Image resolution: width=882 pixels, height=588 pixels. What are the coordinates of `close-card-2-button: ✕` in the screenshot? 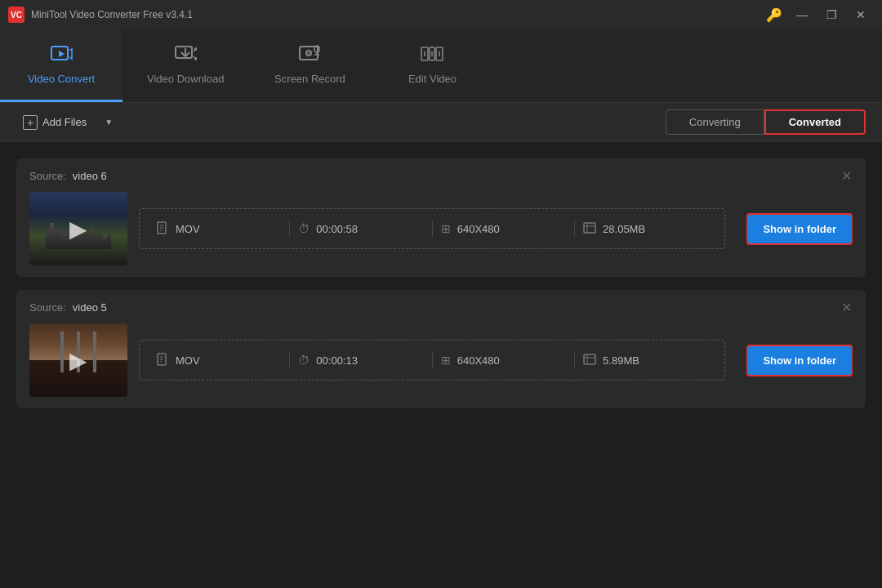 It's located at (846, 308).